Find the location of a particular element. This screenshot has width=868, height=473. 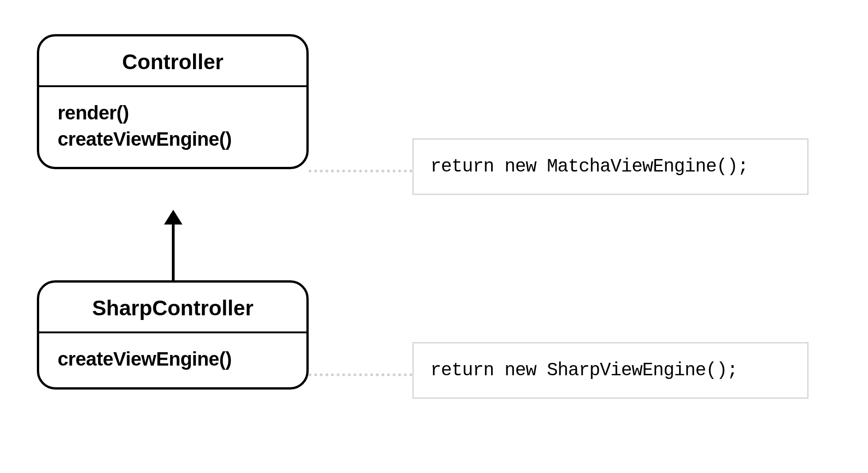

class-body-controller: render() createViewEngine() is located at coordinates (173, 127).